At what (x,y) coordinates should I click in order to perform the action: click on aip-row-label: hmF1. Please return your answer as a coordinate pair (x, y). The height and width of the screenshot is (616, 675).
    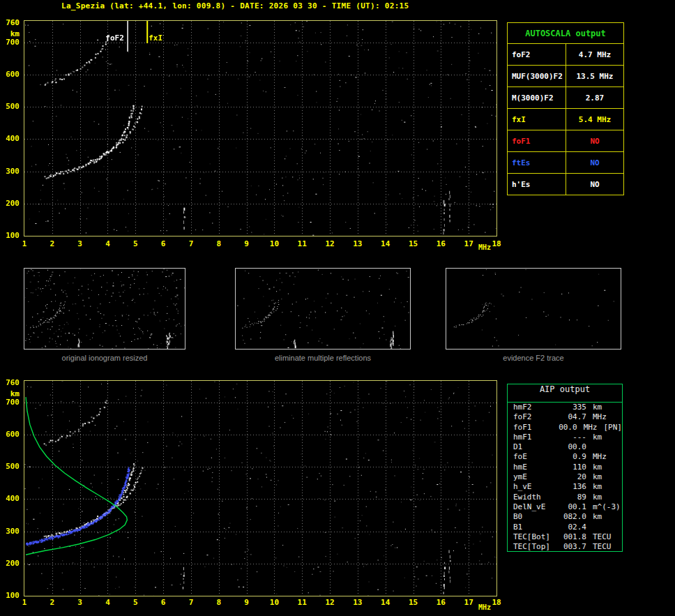
    Looking at the image, I should click on (534, 437).